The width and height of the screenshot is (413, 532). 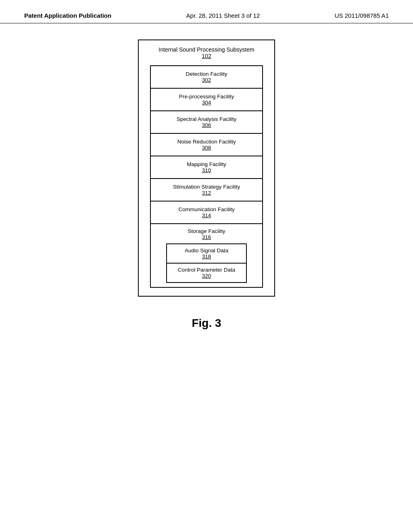 I want to click on storage-facility-name: Storage Facility, so click(x=206, y=231).